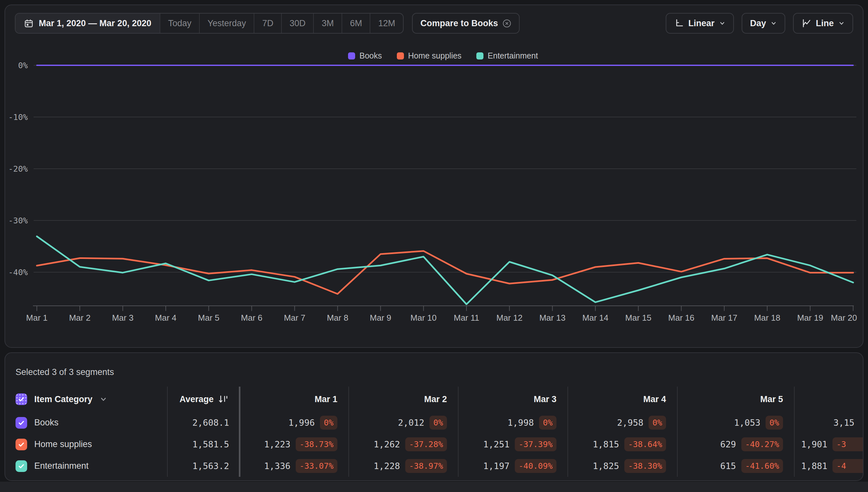 The image size is (868, 492). Describe the element at coordinates (829, 444) in the screenshot. I see `home-supplies-mar6: 1,901 -3` at that location.